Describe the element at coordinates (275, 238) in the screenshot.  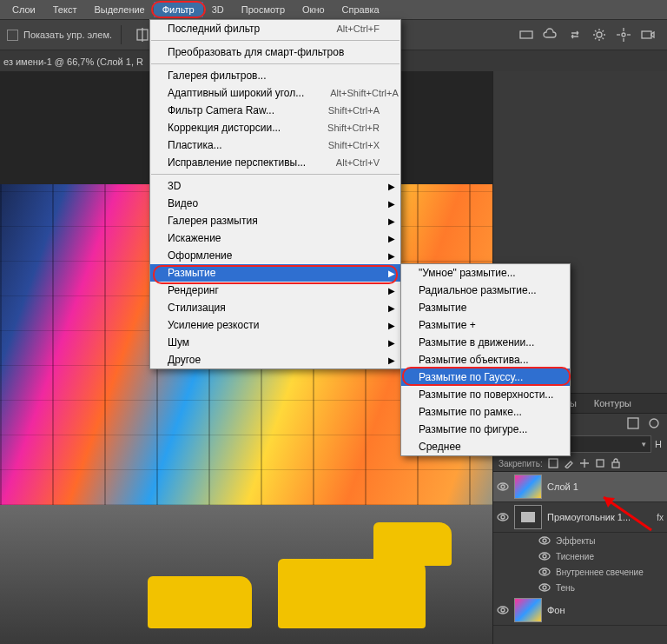
I see `menu-item: Искажение▶` at that location.